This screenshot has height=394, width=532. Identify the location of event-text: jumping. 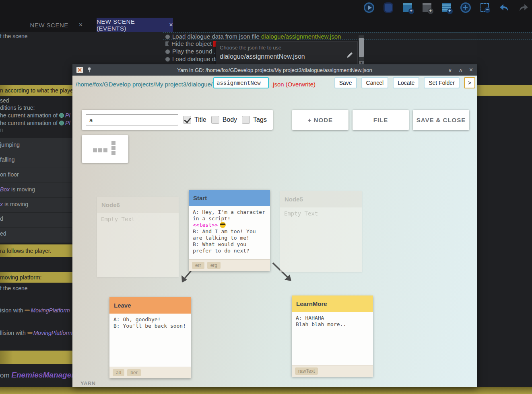
(36, 145).